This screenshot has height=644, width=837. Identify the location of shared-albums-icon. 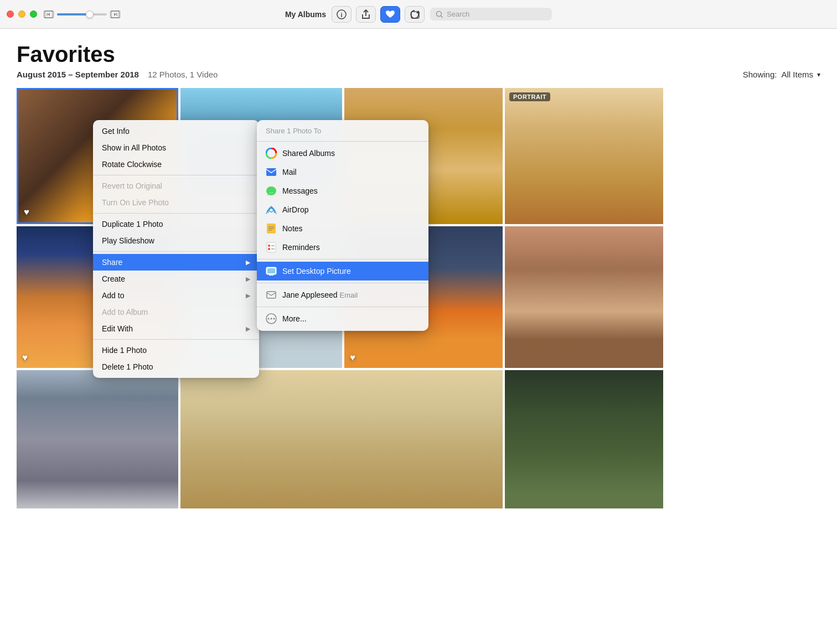
(271, 153).